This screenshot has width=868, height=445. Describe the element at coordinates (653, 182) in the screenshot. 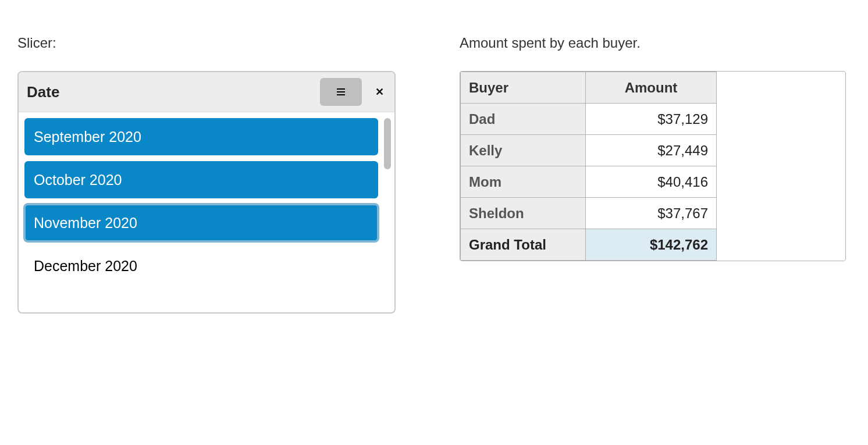

I see `table-row: Mom $40,416` at that location.